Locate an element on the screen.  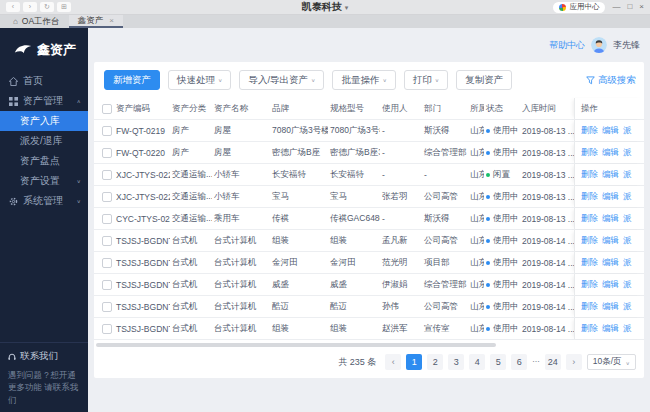
help-center-link: 帮助中心 is located at coordinates (567, 46).